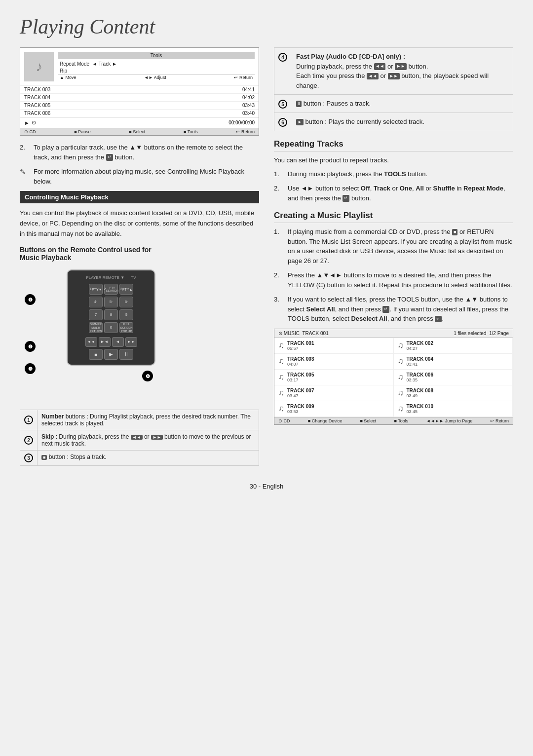  What do you see at coordinates (301, 375) in the screenshot?
I see `music-track-name-5: TRACK 005` at bounding box center [301, 375].